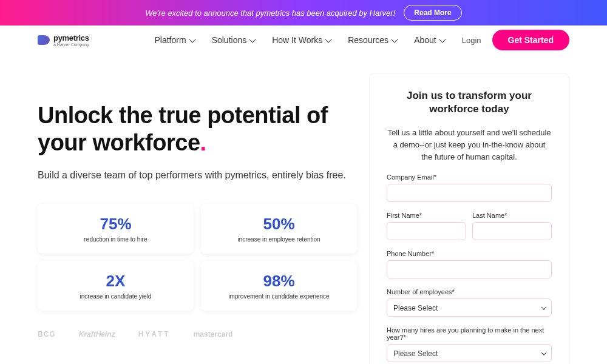 The image size is (607, 364). What do you see at coordinates (63, 40) in the screenshot?
I see `logo: pymetrics a Harver Company` at bounding box center [63, 40].